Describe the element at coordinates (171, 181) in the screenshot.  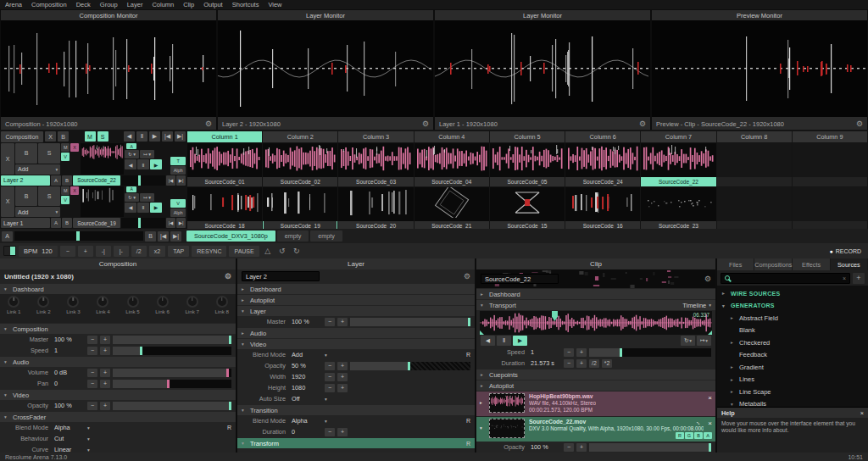
I see `prev-clip-button: |◀` at that location.